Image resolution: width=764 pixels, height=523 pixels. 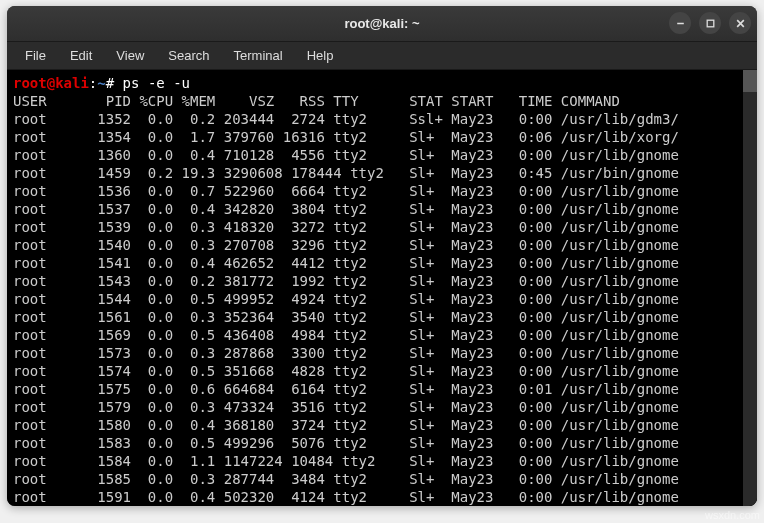 What do you see at coordinates (382, 497) in the screenshot?
I see `ps-row: root 1591 0.0 0.4 502320 4124 tty2 Sl+ M…` at bounding box center [382, 497].